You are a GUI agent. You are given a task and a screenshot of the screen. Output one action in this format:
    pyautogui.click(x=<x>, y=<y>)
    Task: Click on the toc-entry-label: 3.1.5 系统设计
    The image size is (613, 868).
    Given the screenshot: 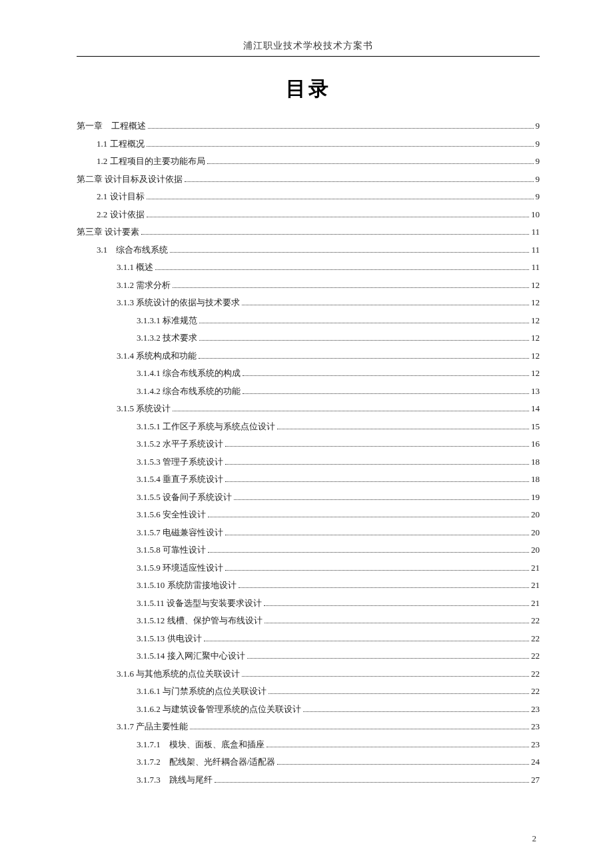 What is the action you would take?
    pyautogui.click(x=144, y=408)
    